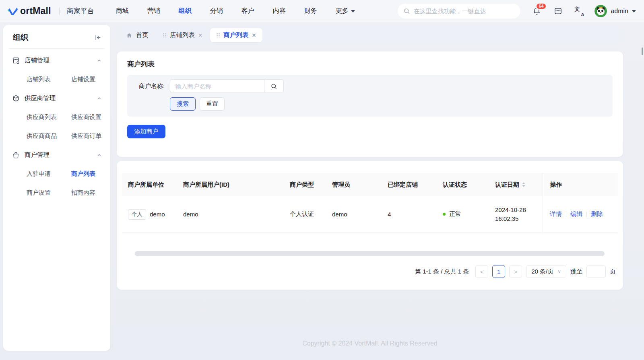 This screenshot has width=644, height=360. What do you see at coordinates (459, 11) in the screenshot?
I see `global-search` at bounding box center [459, 11].